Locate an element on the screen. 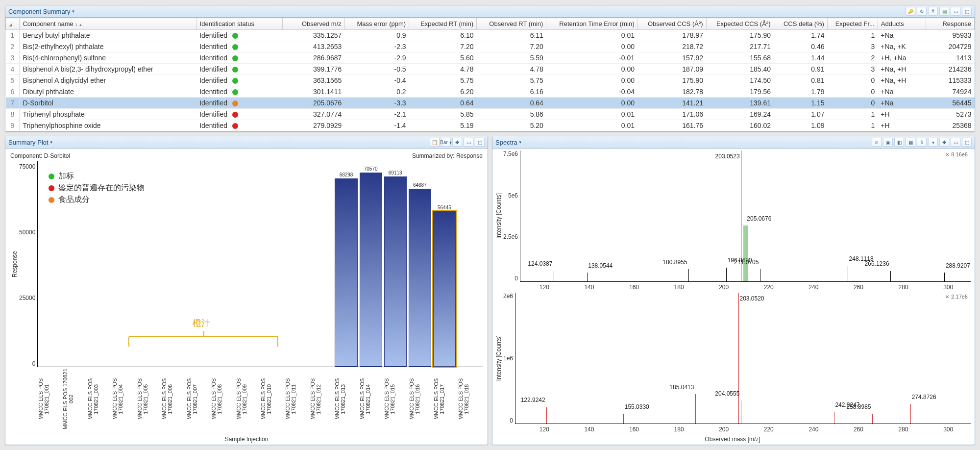 This screenshot has width=980, height=450. grid-icon: ▤ is located at coordinates (944, 11).